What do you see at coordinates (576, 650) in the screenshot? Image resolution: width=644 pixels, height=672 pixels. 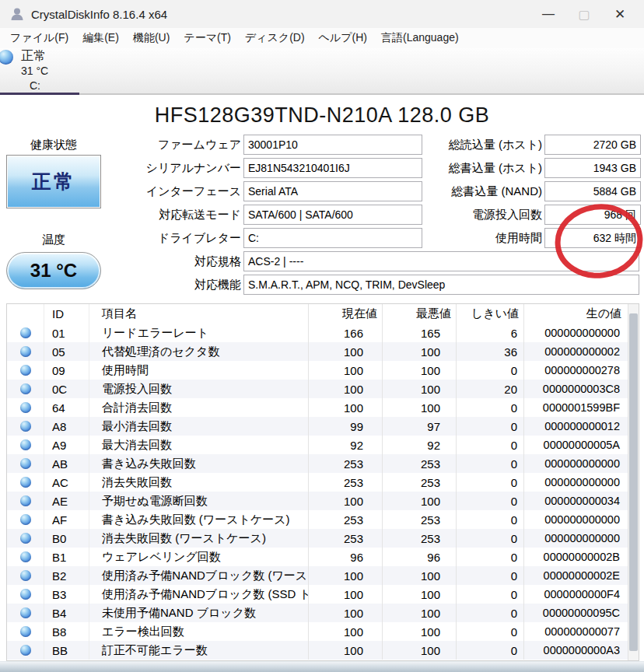 I see `cell-raw: 0000000000A3` at bounding box center [576, 650].